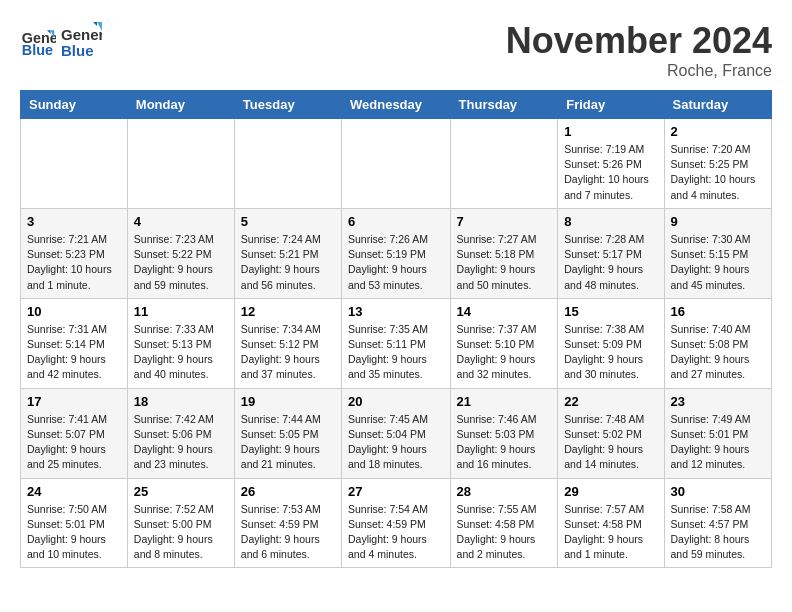 This screenshot has height=612, width=792. Describe the element at coordinates (504, 433) in the screenshot. I see `calendar-cell: 21Sunrise: 7:46 AM Sunset: 5:03 PM Dayli…` at that location.